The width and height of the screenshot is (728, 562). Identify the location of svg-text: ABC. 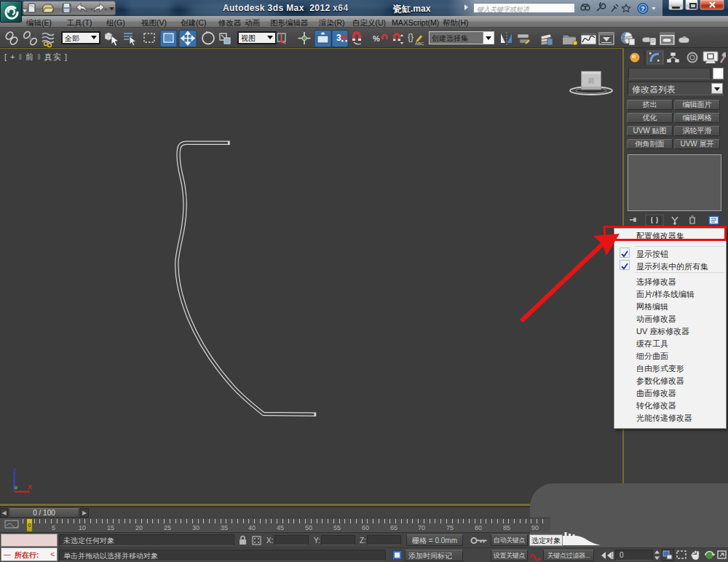
(419, 44).